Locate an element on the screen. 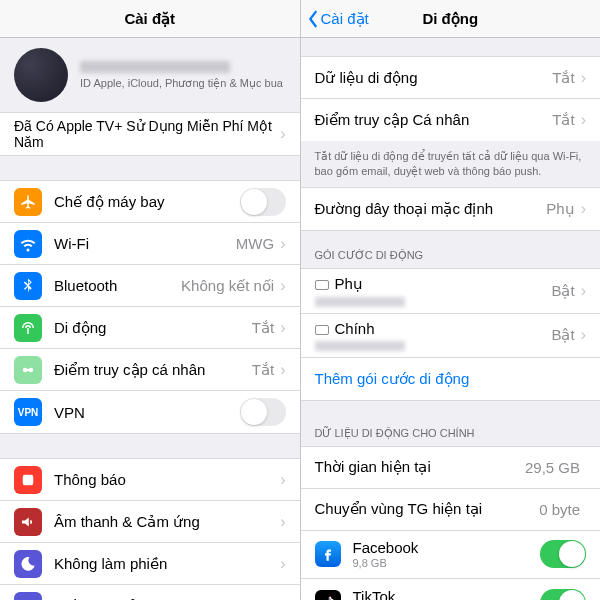 The height and width of the screenshot is (600, 600). cellular-footnote: Tắt dữ liệu di động để truyền tất cả dữ … is located at coordinates (451, 164).